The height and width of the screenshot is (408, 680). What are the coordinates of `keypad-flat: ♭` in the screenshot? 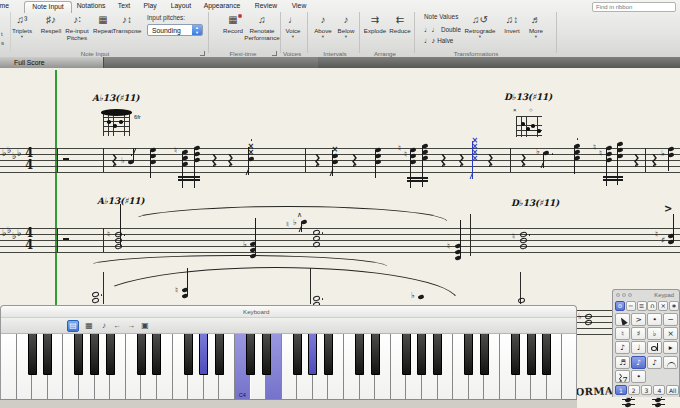 It's located at (654, 334).